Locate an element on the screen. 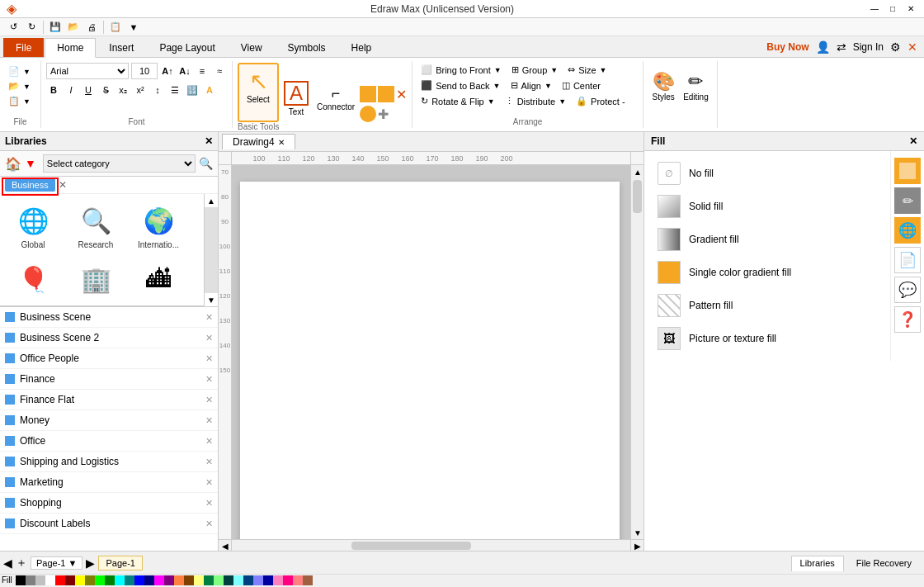  libraries-close-icon: ✕ is located at coordinates (209, 141).